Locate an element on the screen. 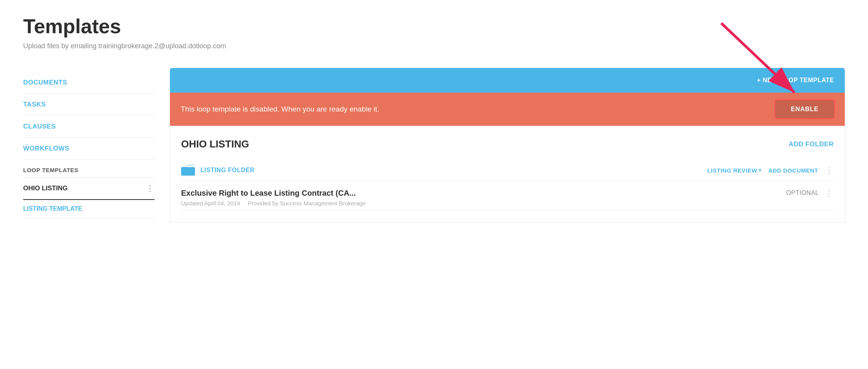 The width and height of the screenshot is (868, 369). document-row-top: Exclusive Right to Lease Listing Contrac… is located at coordinates (507, 193).